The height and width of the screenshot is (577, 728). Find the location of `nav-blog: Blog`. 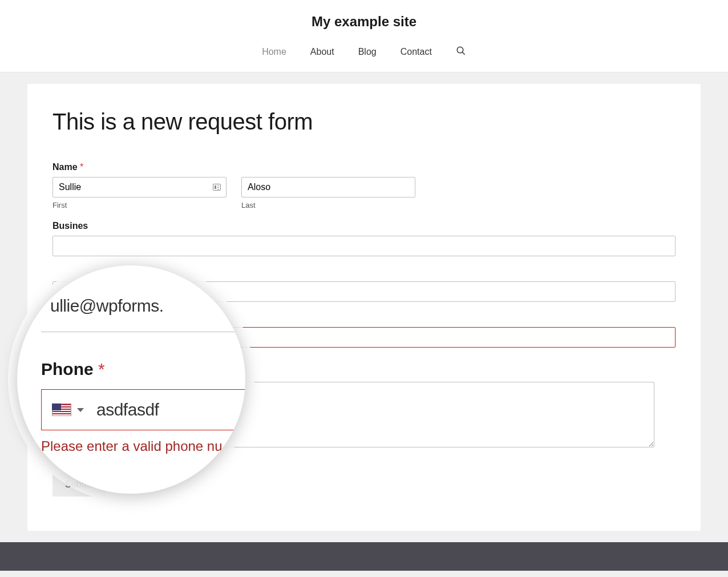

nav-blog: Blog is located at coordinates (367, 52).